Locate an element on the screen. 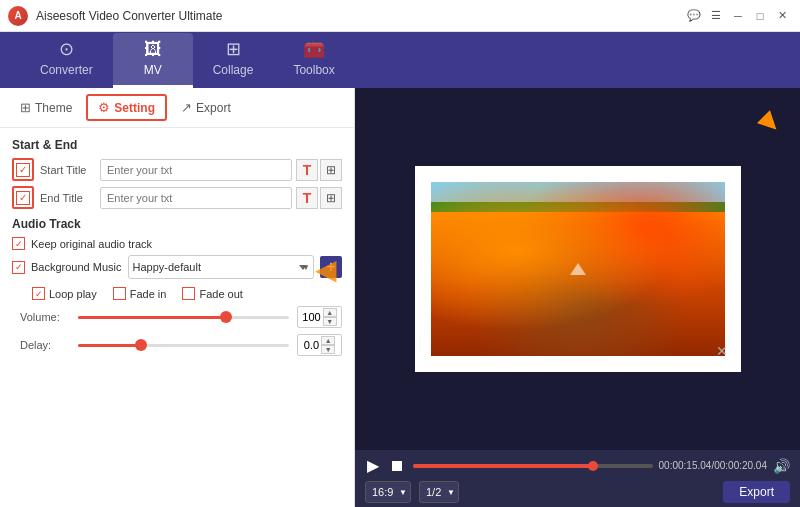 The image size is (800, 507). end-title-input is located at coordinates (196, 198).